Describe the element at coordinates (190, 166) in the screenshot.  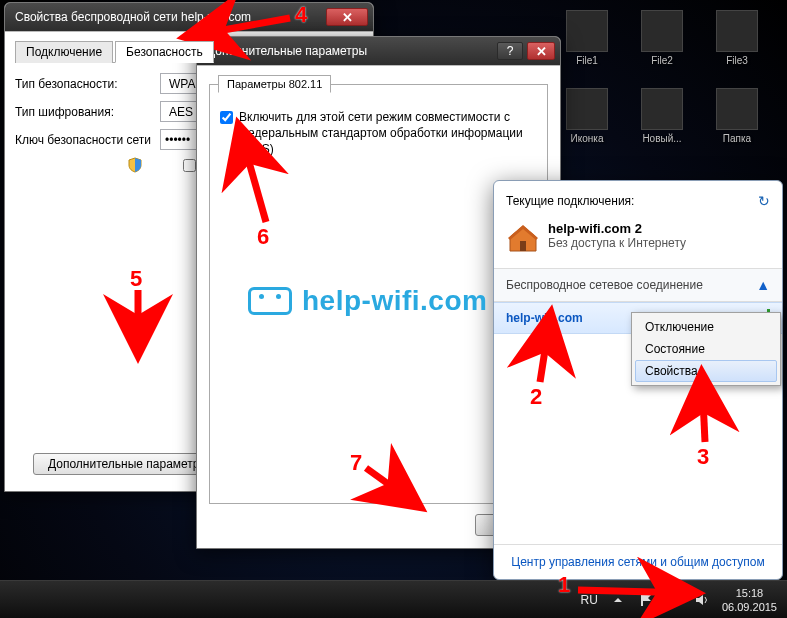
I see `show-chars-checkbox` at that location.